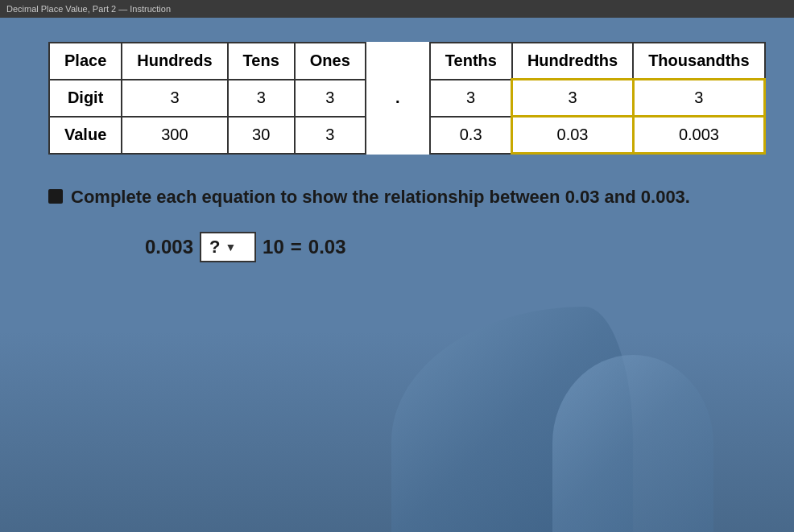 Image resolution: width=794 pixels, height=532 pixels. I want to click on value-tens: 30, so click(261, 135).